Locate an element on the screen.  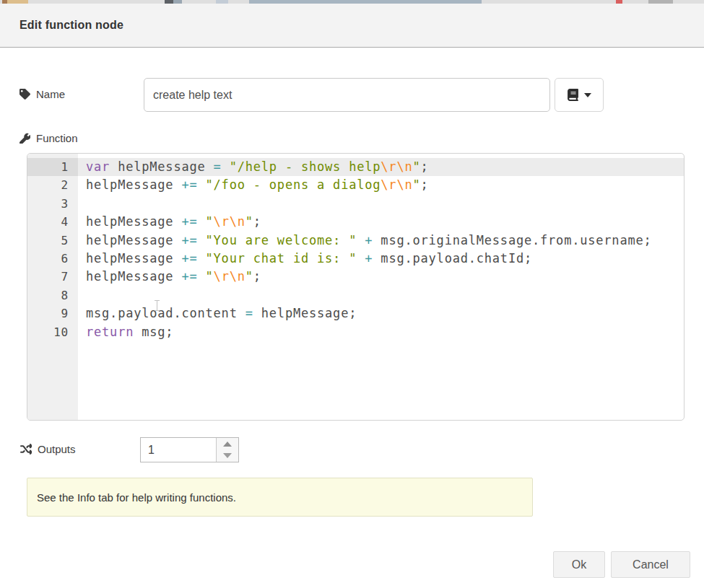
gutter-line-number: 1 is located at coordinates (53, 167).